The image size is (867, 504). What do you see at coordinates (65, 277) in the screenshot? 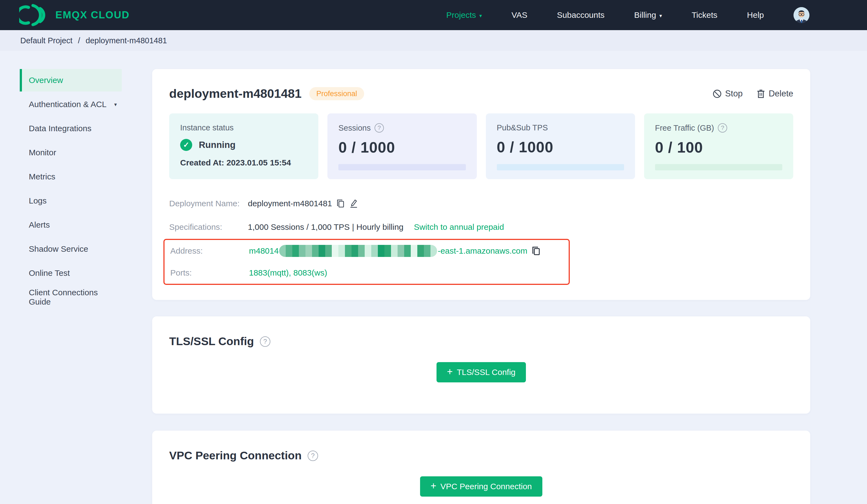
I see `sidebar: Overview Authentication & ACL ▾ Data Int…` at bounding box center [65, 277].